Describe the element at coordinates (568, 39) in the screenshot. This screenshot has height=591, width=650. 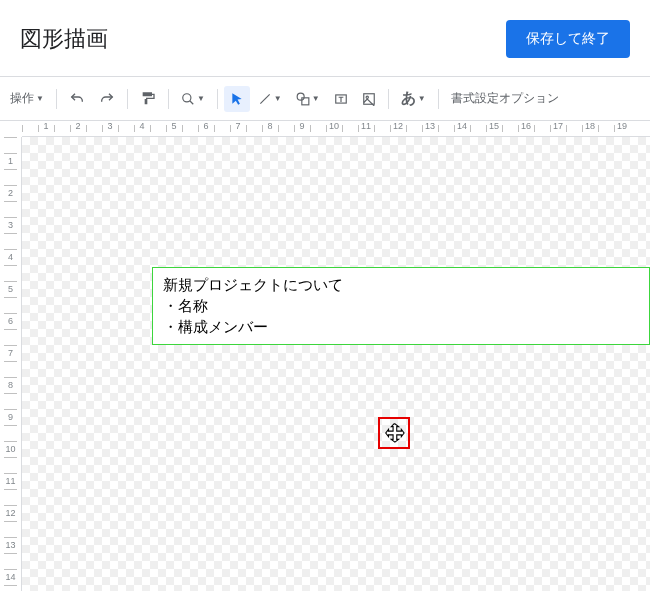
I see `save-and-close-button: 保存して終了` at that location.